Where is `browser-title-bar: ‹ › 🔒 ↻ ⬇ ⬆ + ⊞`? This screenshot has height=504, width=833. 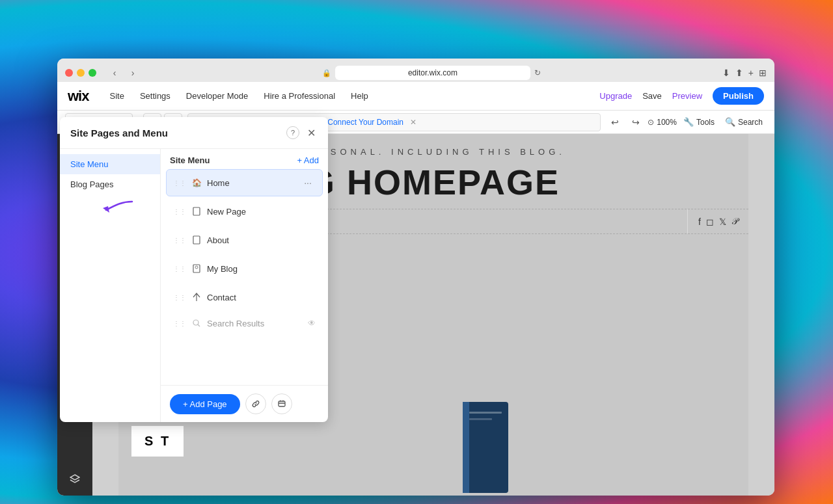 browser-title-bar: ‹ › 🔒 ↻ ⬇ ⬆ + ⊞ is located at coordinates (416, 73).